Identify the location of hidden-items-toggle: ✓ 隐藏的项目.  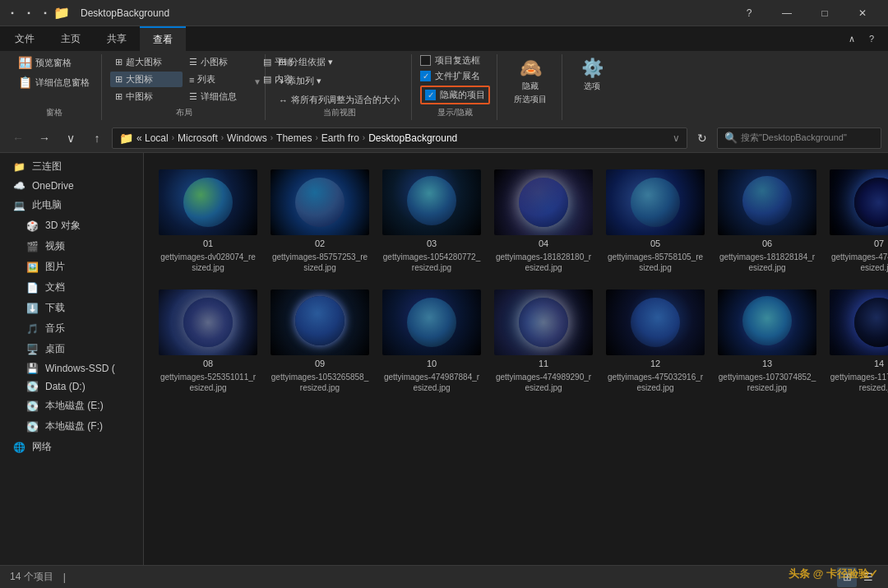
(456, 95).